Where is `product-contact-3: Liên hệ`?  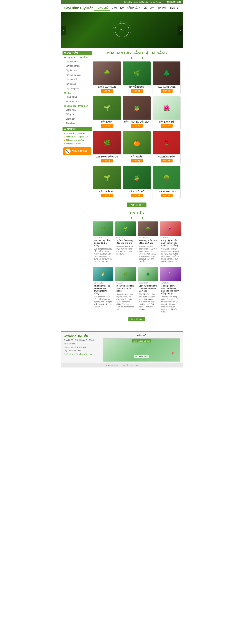
product-contact-3: Liên hệ is located at coordinates (167, 91).